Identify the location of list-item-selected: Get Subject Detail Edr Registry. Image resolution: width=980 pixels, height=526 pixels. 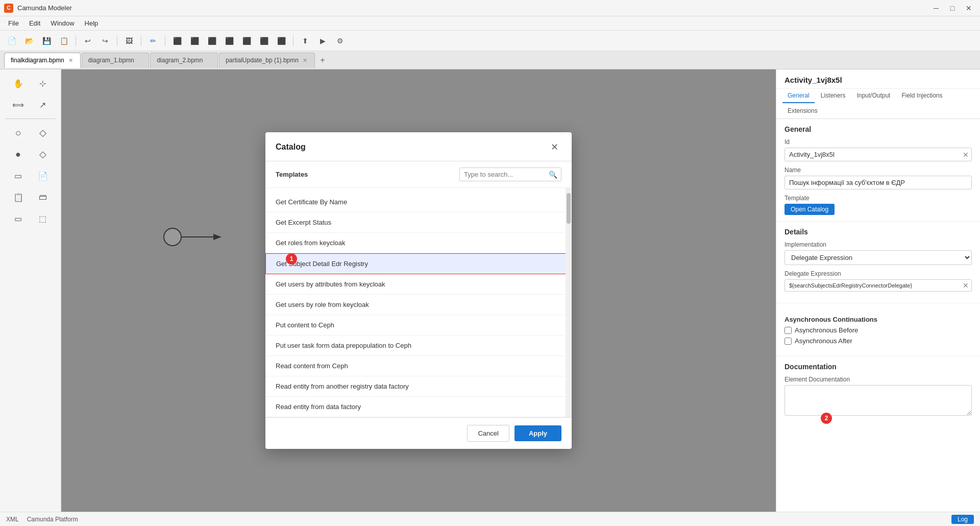
(419, 264).